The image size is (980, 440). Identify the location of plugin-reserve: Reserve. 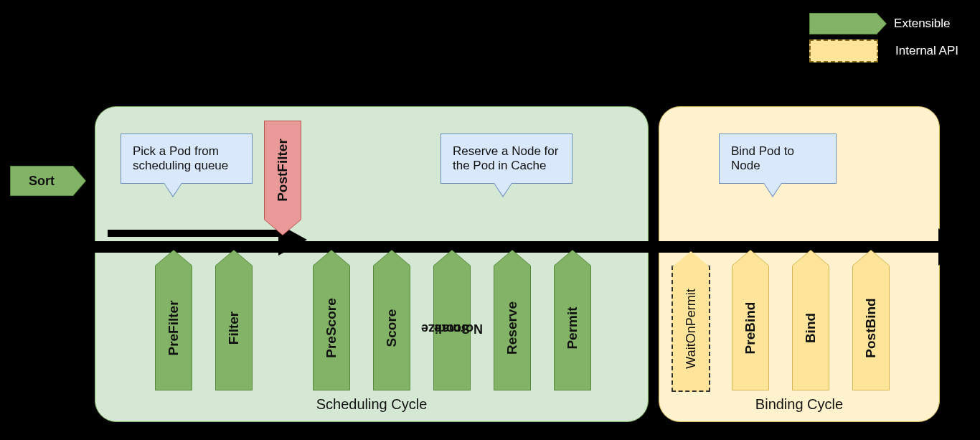
(512, 328).